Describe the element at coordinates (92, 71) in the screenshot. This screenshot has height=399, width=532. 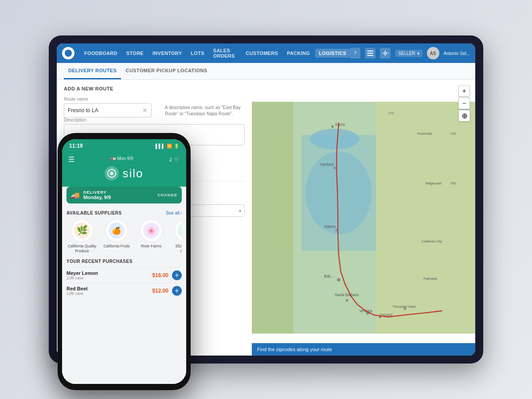
I see `sub-tab-delivery-routes: DELIVERY ROUTES` at that location.